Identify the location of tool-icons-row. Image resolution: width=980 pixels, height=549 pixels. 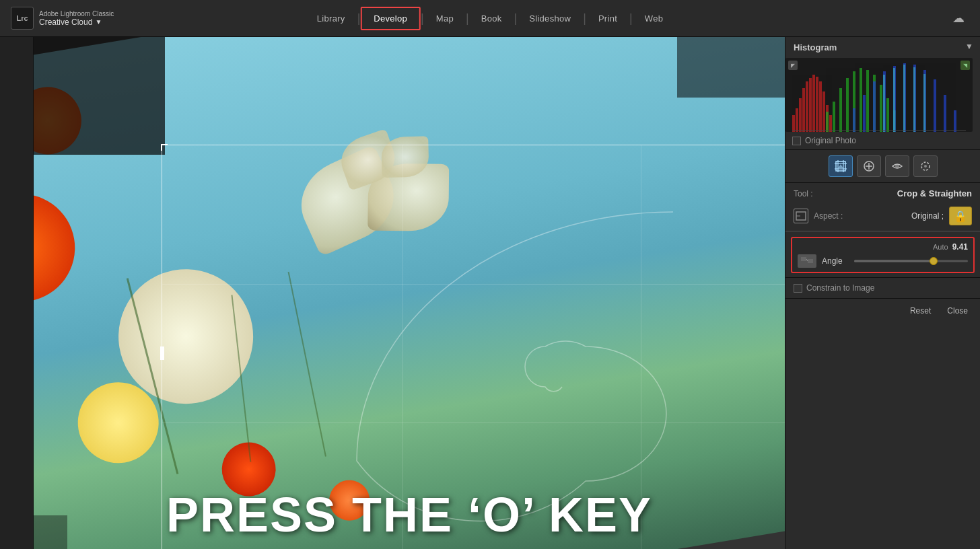
(883, 167).